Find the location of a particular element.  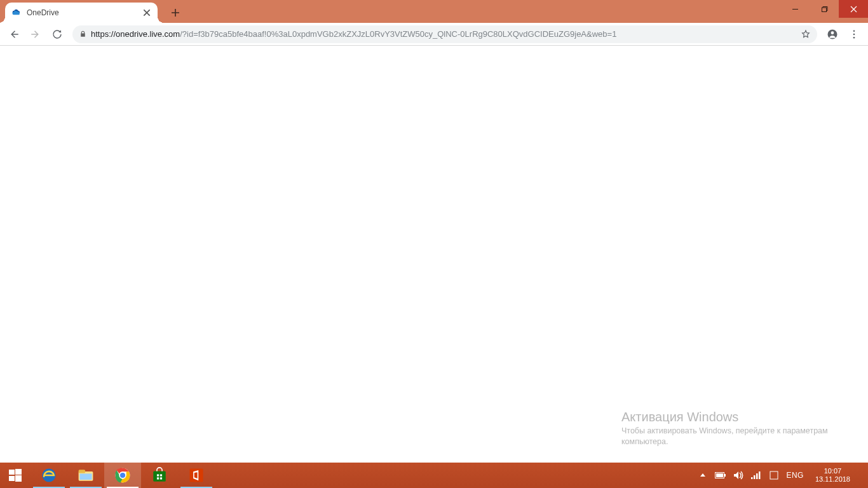

nav-back-button is located at coordinates (14, 34).